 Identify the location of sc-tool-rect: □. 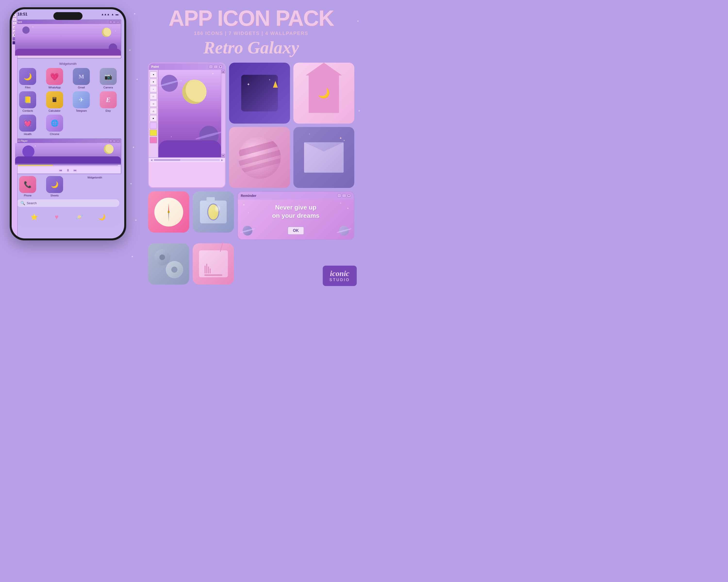
(153, 97).